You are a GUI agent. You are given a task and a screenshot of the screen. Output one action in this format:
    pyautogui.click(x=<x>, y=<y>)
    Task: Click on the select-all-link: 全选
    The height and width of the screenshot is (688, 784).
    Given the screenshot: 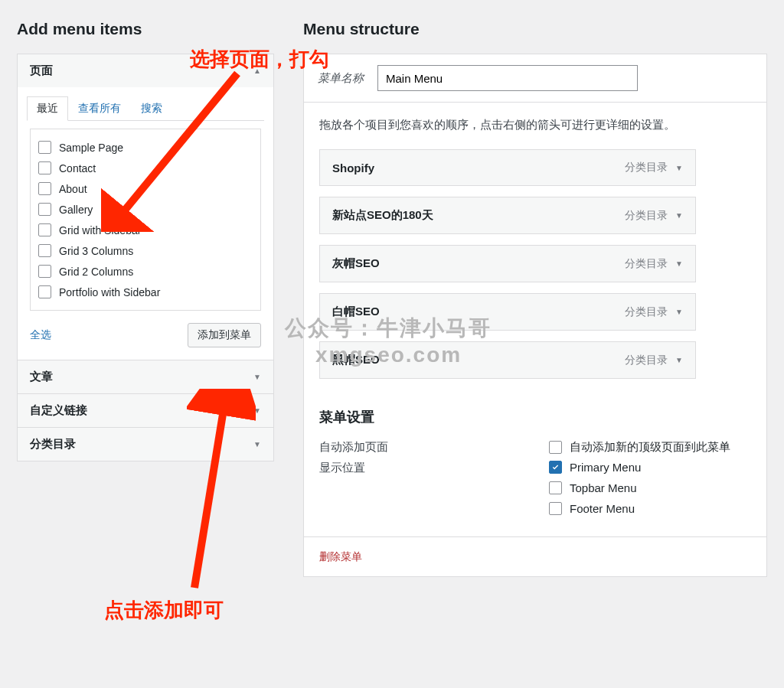 What is the action you would take?
    pyautogui.click(x=41, y=335)
    